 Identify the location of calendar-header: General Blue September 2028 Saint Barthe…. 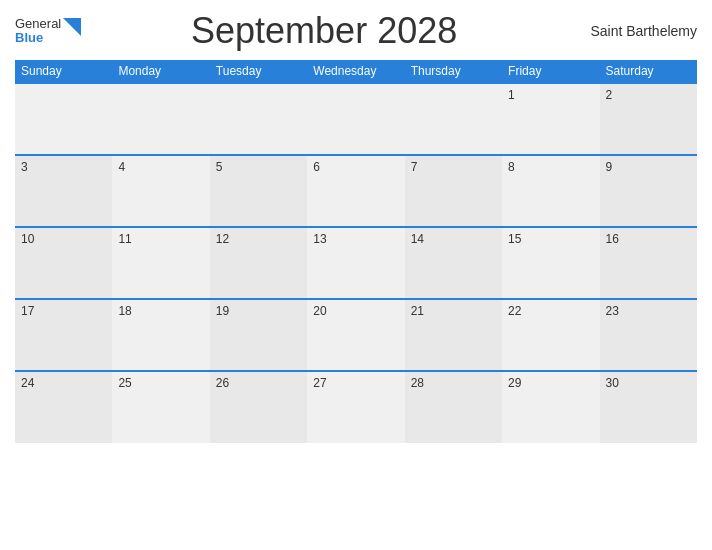
(356, 31).